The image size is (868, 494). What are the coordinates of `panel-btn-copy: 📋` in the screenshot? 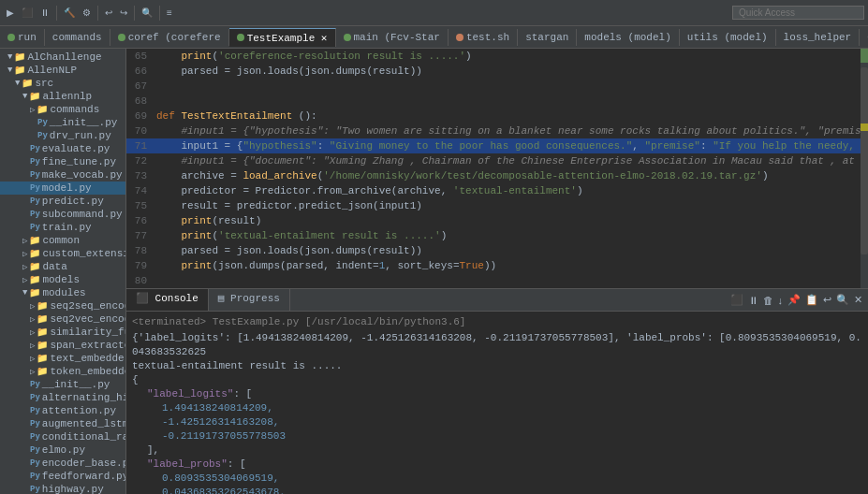 It's located at (812, 299).